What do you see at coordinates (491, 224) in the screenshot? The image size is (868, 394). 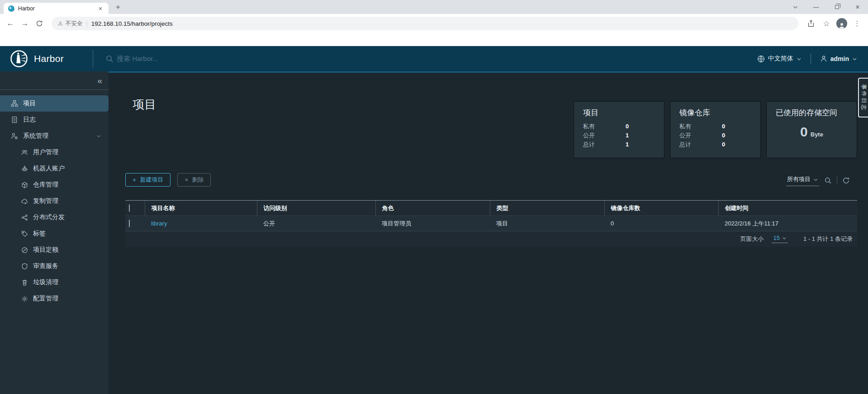 I see `table-row: library 公开 项目管理员 项目 0 2022/2/16 上午11:17` at bounding box center [491, 224].